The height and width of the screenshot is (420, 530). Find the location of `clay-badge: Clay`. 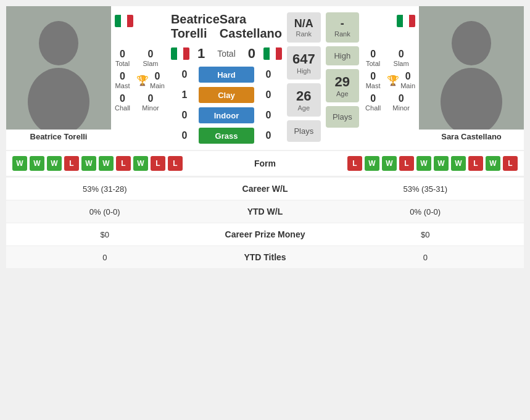

clay-badge: Clay is located at coordinates (226, 95).